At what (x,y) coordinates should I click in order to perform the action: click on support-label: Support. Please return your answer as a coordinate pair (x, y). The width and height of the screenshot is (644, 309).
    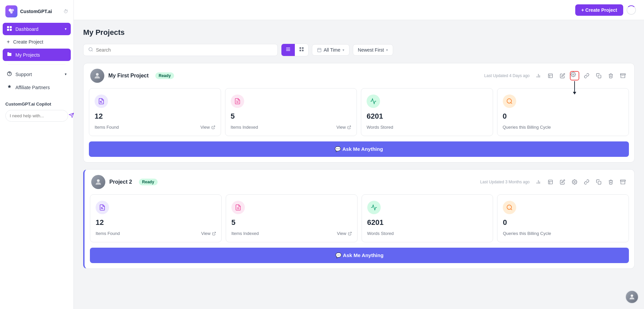
    Looking at the image, I should click on (23, 74).